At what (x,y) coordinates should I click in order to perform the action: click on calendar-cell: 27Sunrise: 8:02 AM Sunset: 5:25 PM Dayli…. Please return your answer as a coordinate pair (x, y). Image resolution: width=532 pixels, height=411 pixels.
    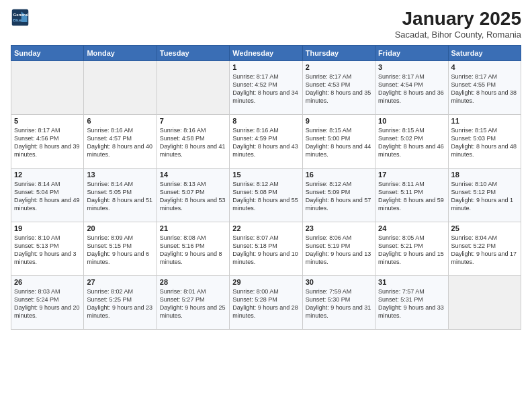
    Looking at the image, I should click on (120, 303).